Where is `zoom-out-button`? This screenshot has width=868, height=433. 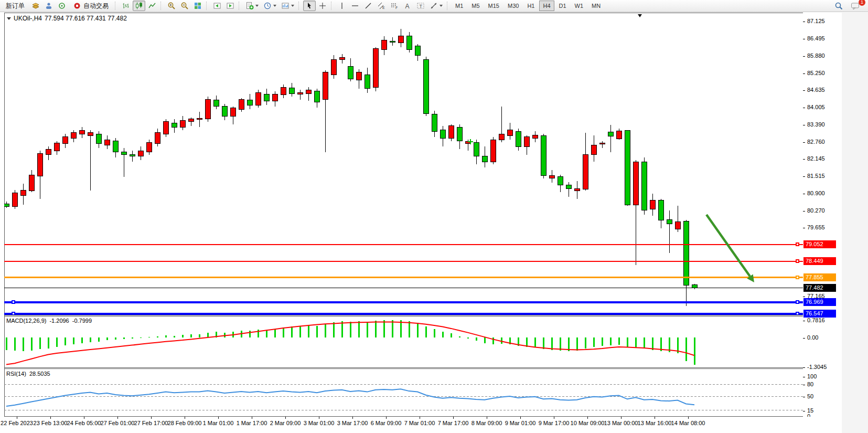
zoom-out-button is located at coordinates (185, 6).